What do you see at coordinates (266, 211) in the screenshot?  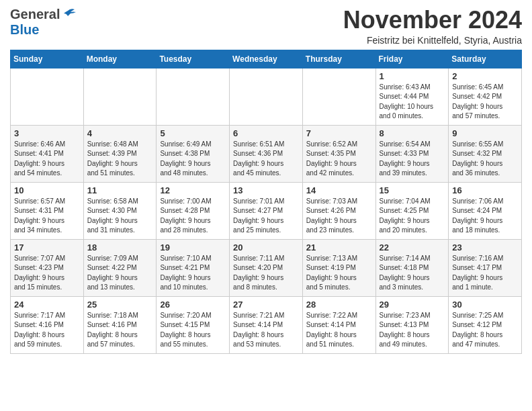 I see `calendar-cell: 13Sunrise: 7:01 AM Sunset: 4:27 PM Dayli…` at bounding box center [266, 211].